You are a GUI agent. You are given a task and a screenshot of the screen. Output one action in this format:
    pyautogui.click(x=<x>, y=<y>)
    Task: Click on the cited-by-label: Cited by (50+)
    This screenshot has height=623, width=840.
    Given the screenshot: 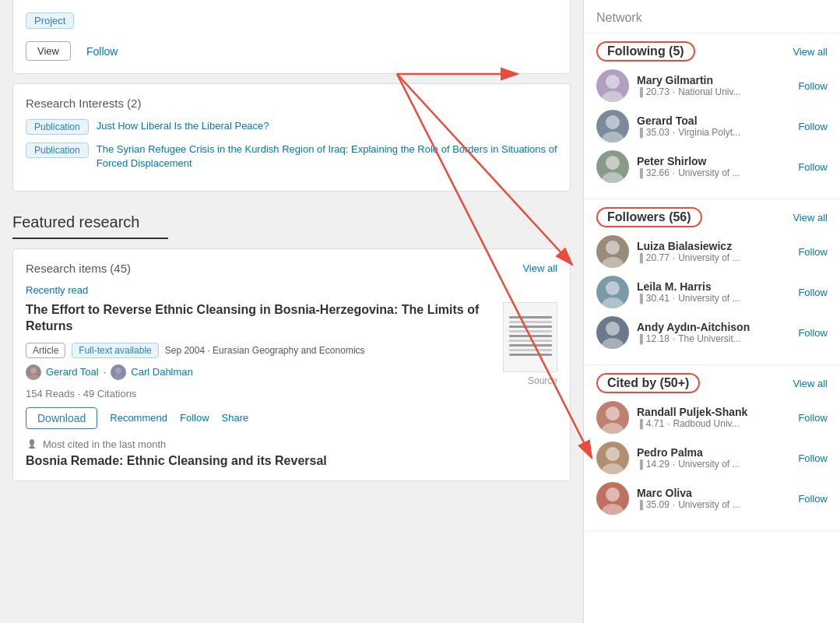 What is the action you would take?
    pyautogui.click(x=648, y=383)
    